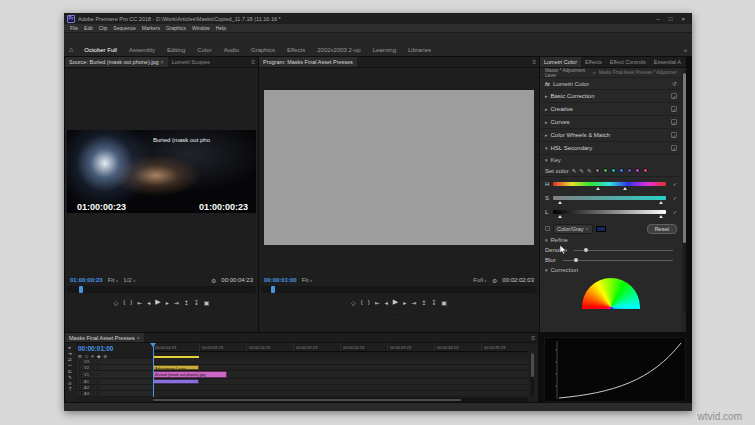  What do you see at coordinates (582, 171) in the screenshot?
I see `eyedropper-add-icon: ✎` at bounding box center [582, 171].